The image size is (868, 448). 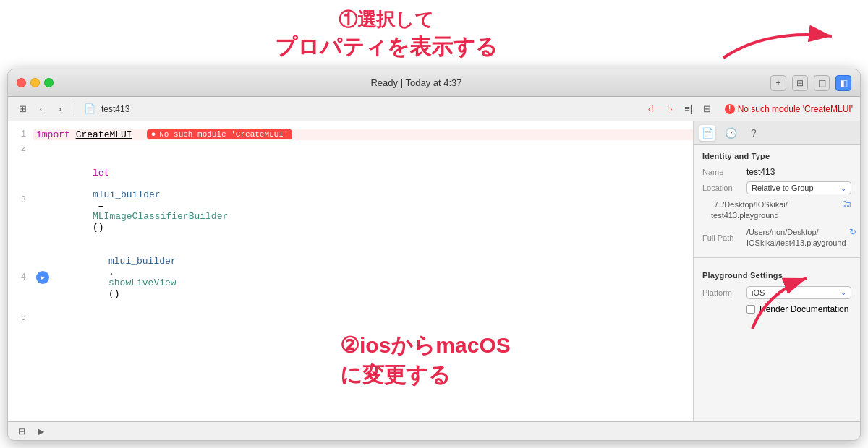 I want to click on line-content-4: mlui_builder . showLiveView (), so click(x=371, y=277).